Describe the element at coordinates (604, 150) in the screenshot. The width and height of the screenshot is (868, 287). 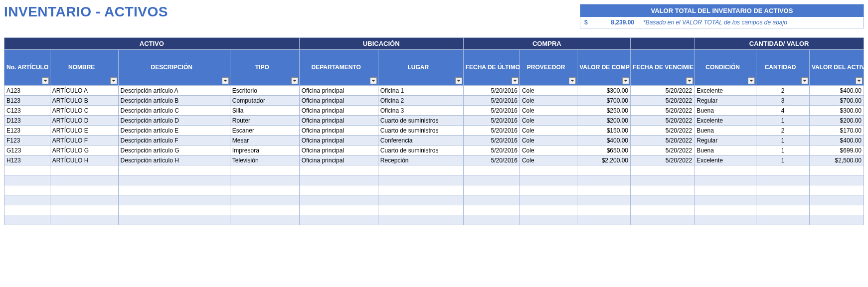
I see `cell-price: $650.00` at that location.